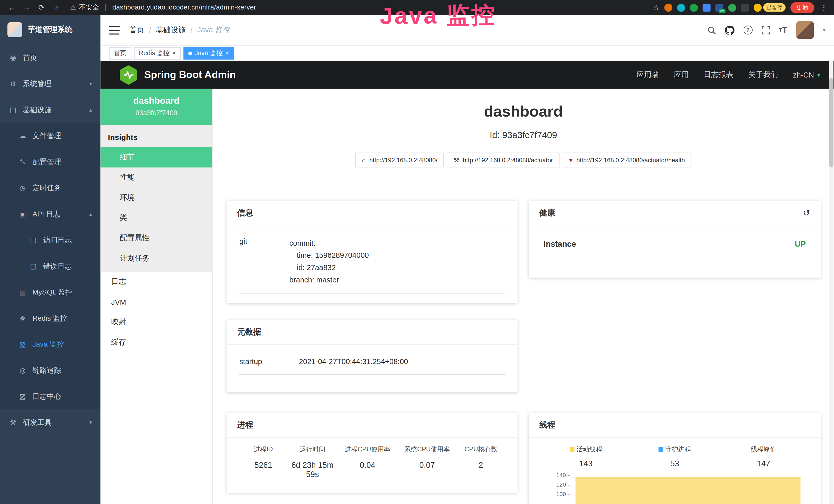 Image resolution: width=834 pixels, height=504 pixels. Describe the element at coordinates (802, 7) in the screenshot. I see `chrome-update-button: 更新` at that location.